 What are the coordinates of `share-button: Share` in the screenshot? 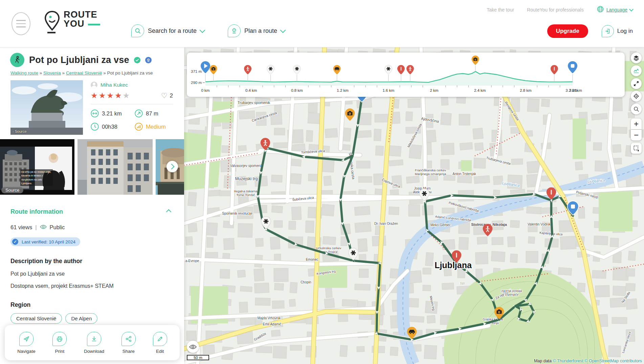 It's located at (129, 343).